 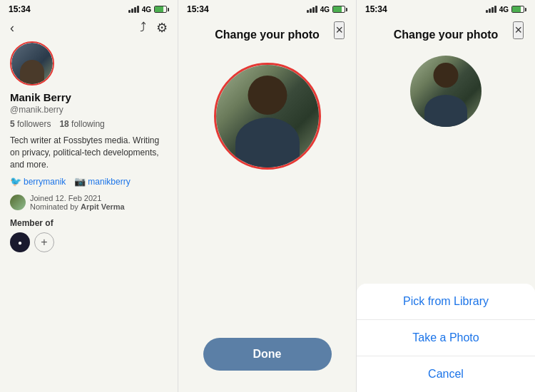 What do you see at coordinates (446, 9) in the screenshot?
I see `status-bar-3: 15:34 4G` at bounding box center [446, 9].